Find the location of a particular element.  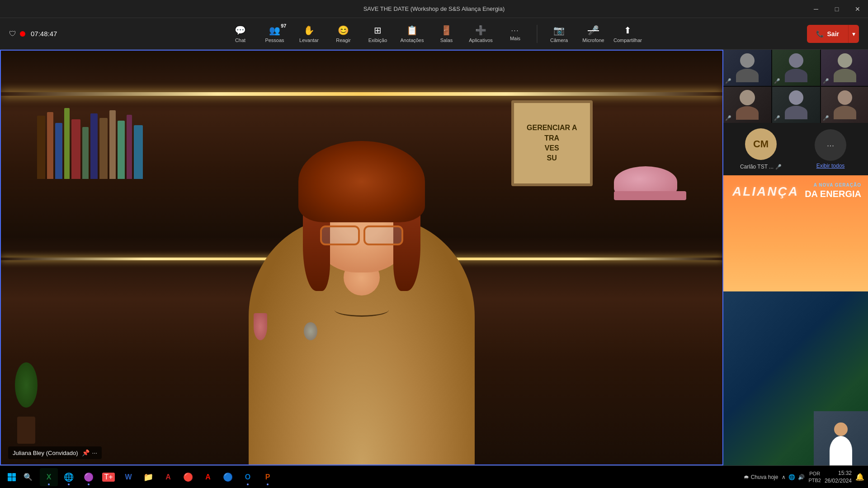

call-timer: 07:48:47 is located at coordinates (44, 33).